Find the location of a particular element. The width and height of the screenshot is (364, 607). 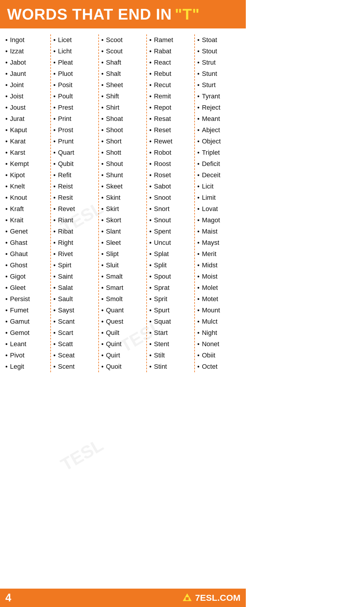

list-item: •Sheet is located at coordinates (123, 85).